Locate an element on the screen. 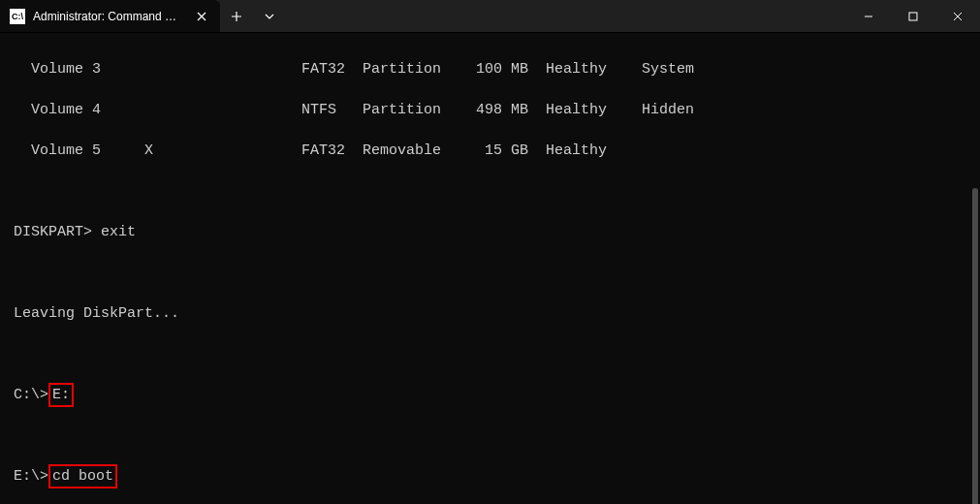 The image size is (980, 504). highlight-cmd-2: cd boot is located at coordinates (83, 477).